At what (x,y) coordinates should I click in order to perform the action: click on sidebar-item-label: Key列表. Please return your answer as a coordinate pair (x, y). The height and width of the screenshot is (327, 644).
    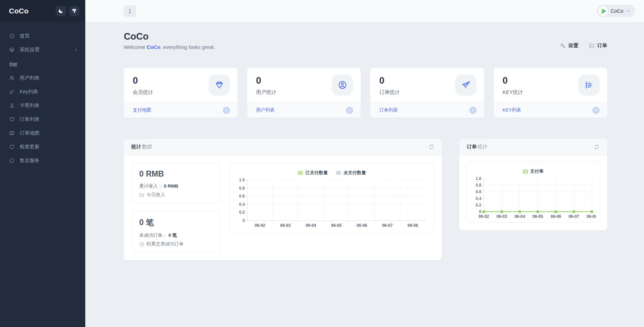
    Looking at the image, I should click on (49, 92).